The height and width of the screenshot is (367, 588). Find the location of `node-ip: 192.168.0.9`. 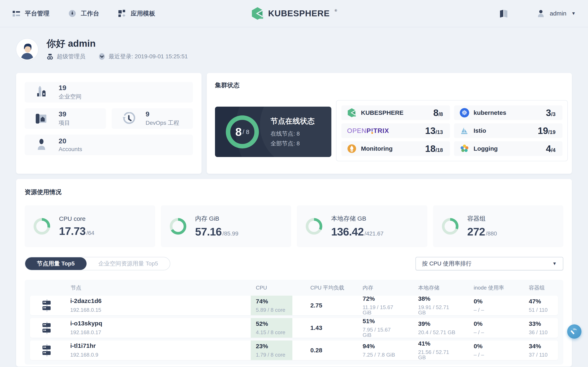

node-ip: 192.168.0.9 is located at coordinates (84, 355).